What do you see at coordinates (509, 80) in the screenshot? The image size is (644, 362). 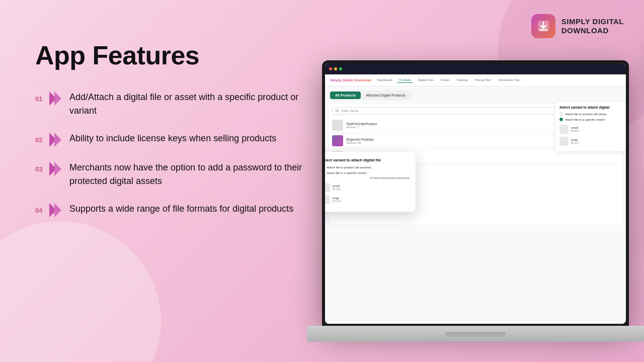 I see `nav-intro: Introduction Tour` at bounding box center [509, 80].